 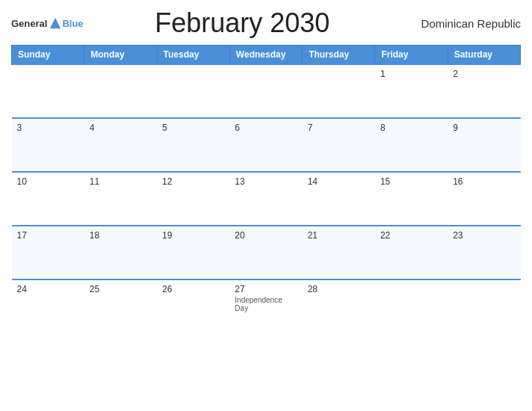 What do you see at coordinates (266, 289) in the screenshot?
I see `day-number: 27` at bounding box center [266, 289].